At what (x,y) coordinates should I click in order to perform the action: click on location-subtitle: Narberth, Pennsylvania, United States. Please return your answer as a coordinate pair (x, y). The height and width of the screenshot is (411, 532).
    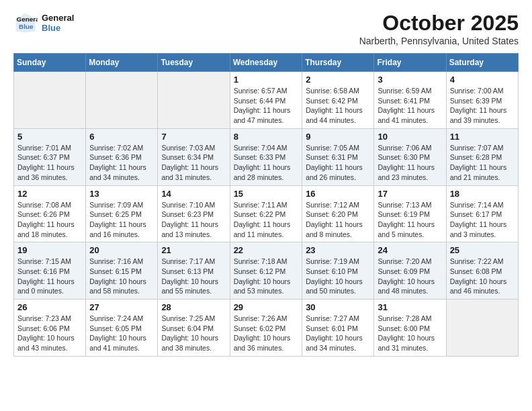
    Looking at the image, I should click on (439, 41).